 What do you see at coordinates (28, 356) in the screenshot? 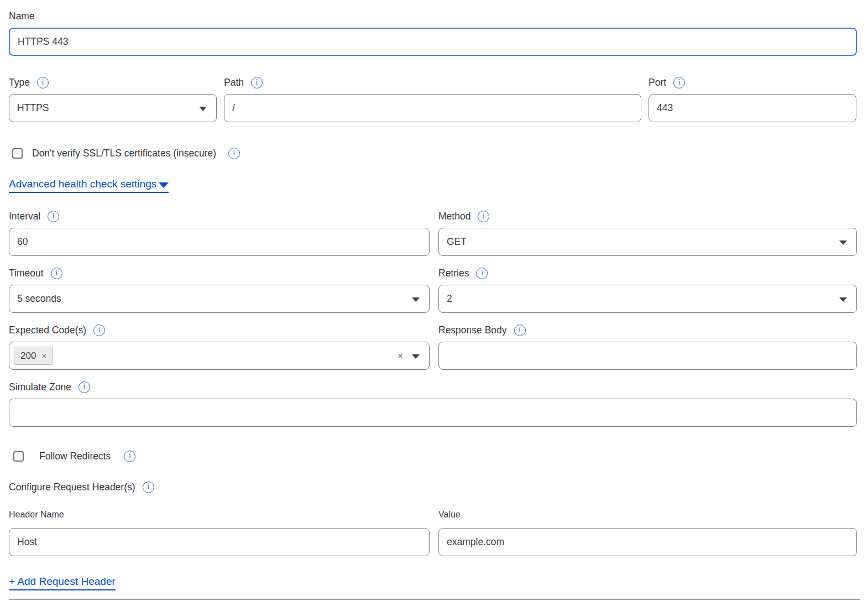
I see `expected-code-tag-value: 200` at bounding box center [28, 356].